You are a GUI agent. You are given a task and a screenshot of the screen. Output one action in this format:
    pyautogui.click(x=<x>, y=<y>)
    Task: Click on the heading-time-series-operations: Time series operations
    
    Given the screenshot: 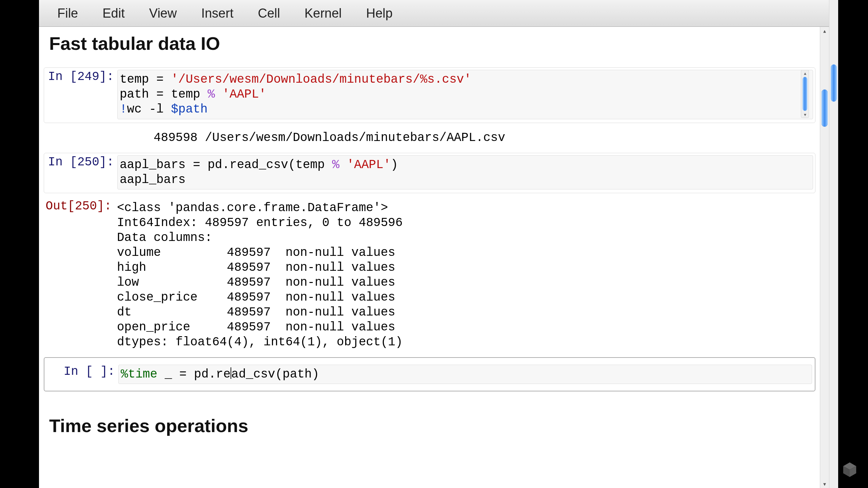 What is the action you would take?
    pyautogui.click(x=435, y=426)
    